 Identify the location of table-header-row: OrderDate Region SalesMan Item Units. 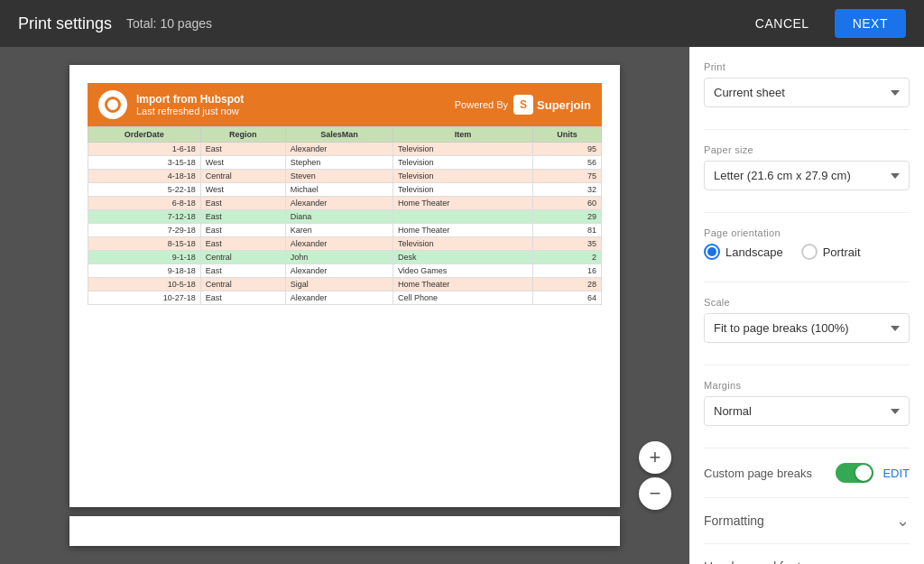
(345, 135).